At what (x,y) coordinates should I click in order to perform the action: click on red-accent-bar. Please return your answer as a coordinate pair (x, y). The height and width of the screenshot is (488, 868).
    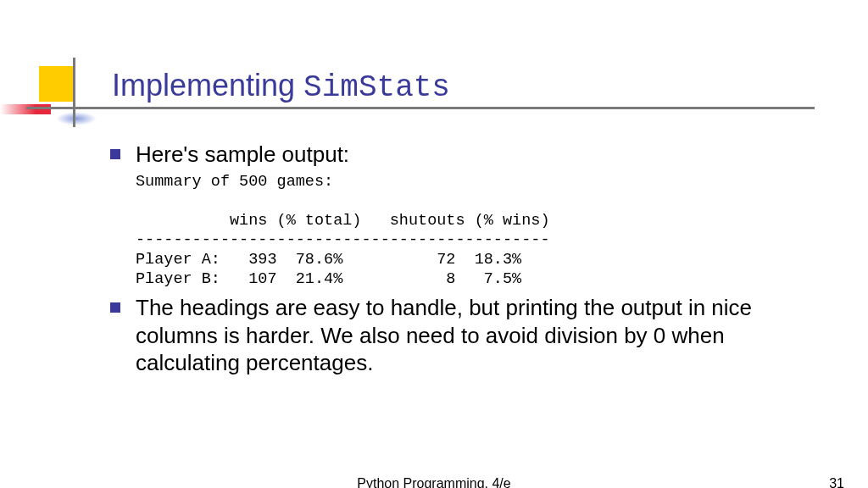
    Looking at the image, I should click on (25, 109).